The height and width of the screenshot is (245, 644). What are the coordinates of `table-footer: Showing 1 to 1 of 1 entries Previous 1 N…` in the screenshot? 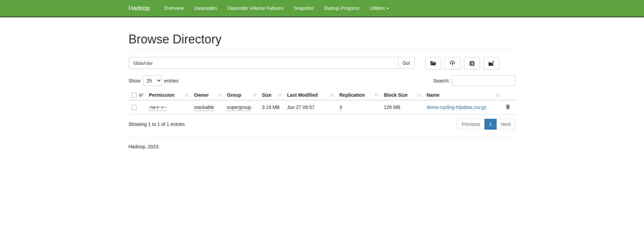 It's located at (322, 124).